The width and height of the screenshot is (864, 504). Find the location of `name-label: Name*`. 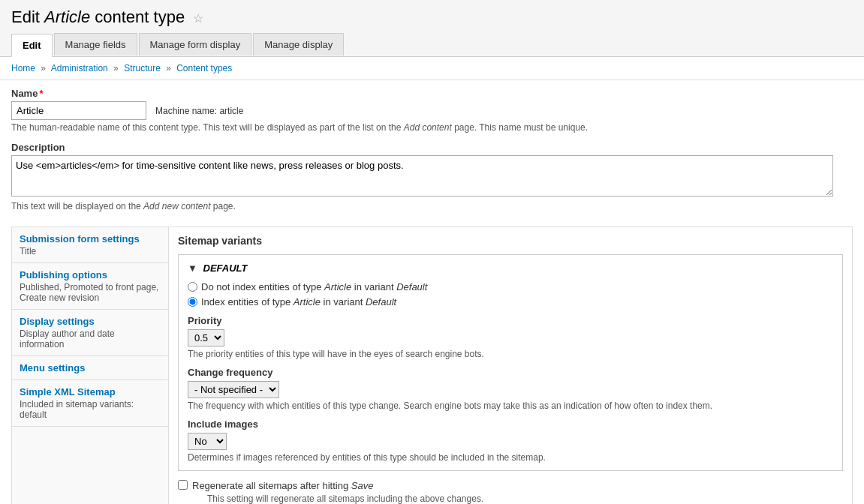

name-label: Name* is located at coordinates (432, 93).